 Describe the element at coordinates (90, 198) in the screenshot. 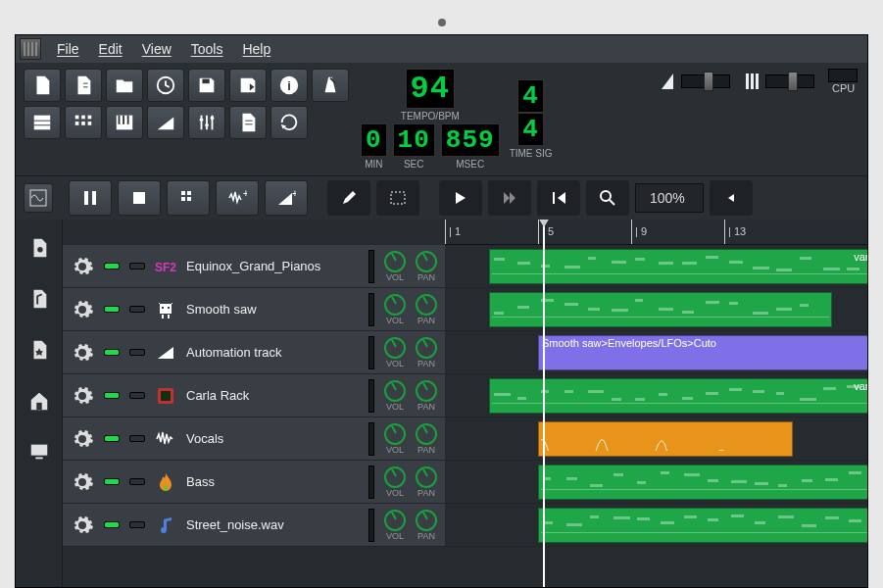

I see `pause-button` at that location.